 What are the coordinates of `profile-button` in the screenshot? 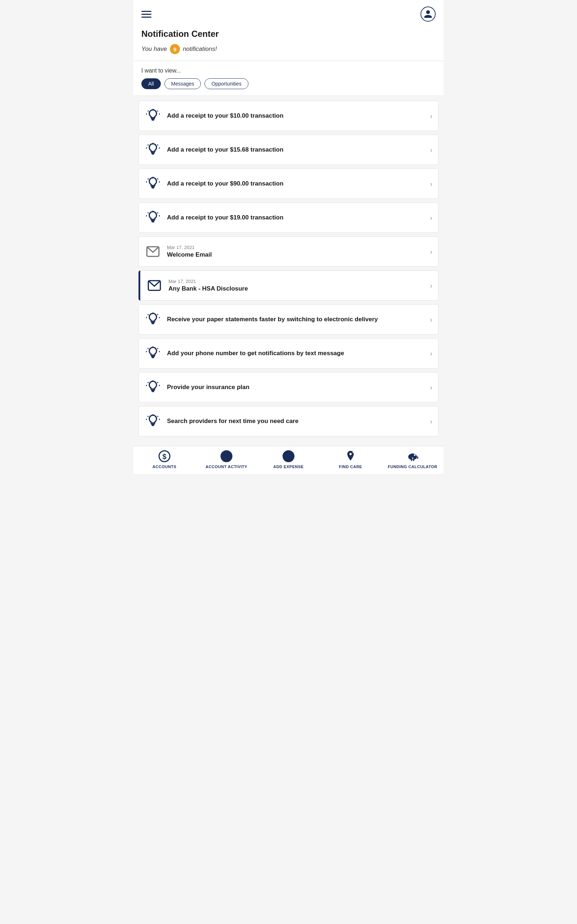 It's located at (428, 14).